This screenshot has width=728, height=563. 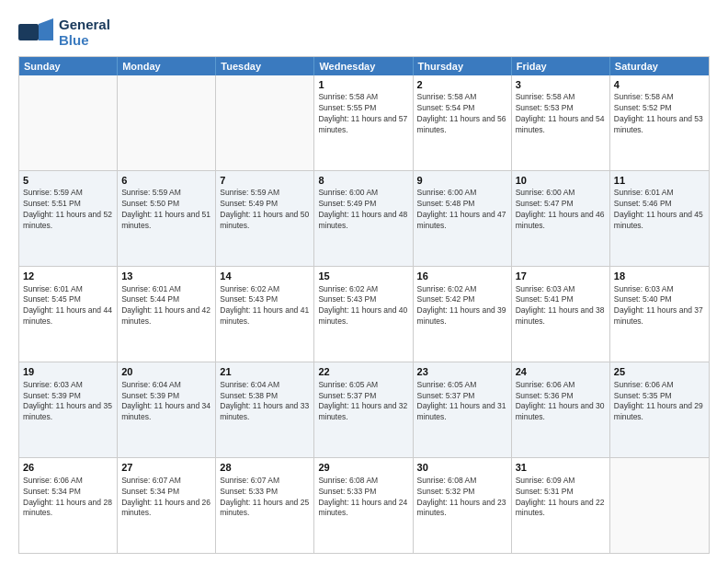 What do you see at coordinates (561, 506) in the screenshot?
I see `calendar-day-31: 31Sunrise: 6:09 AMSunset: 5:31 PMDayligh…` at bounding box center [561, 506].